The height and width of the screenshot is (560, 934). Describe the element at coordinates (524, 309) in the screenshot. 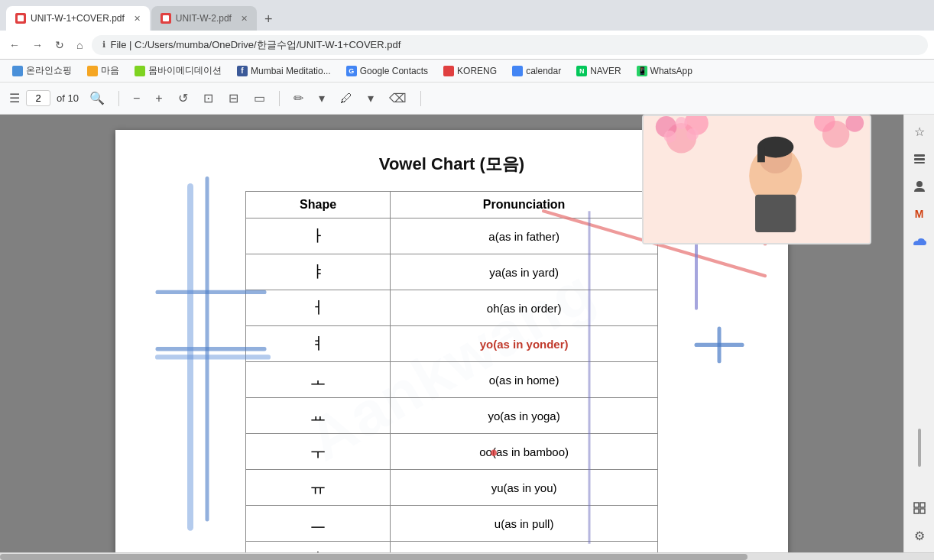

I see `vowel-pronunciation: oh(as in order)` at that location.